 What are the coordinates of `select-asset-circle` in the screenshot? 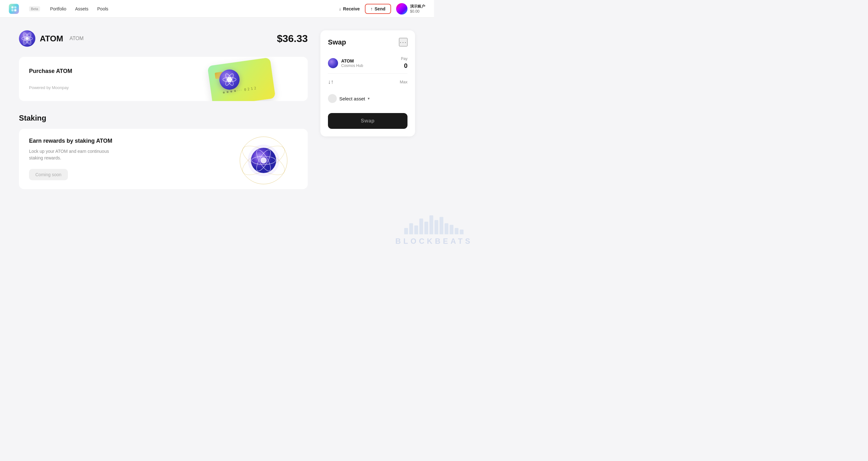 It's located at (332, 98).